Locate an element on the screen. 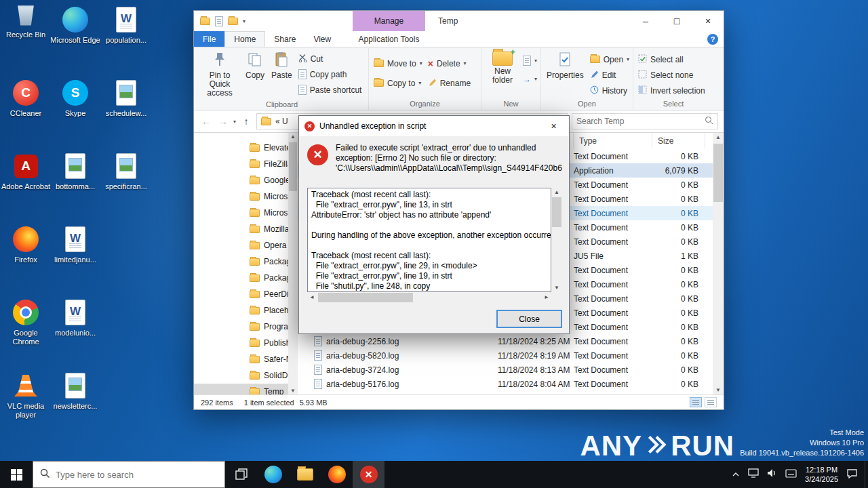  column-header-type: Type is located at coordinates (613, 141).